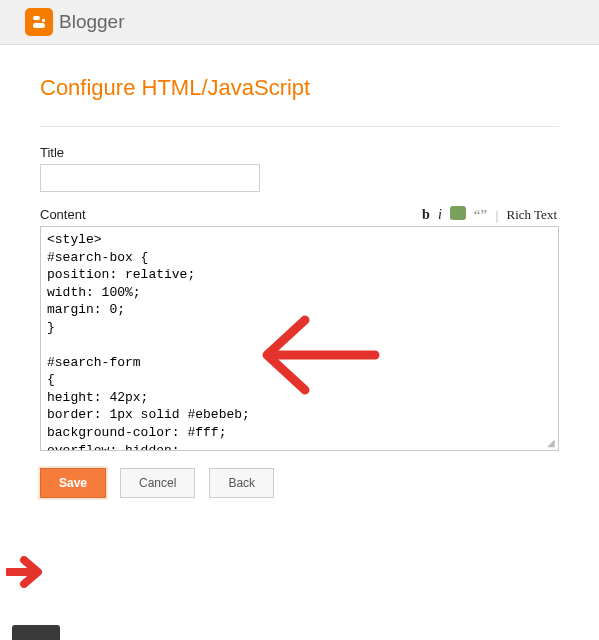  I want to click on back-button: Back, so click(242, 483).